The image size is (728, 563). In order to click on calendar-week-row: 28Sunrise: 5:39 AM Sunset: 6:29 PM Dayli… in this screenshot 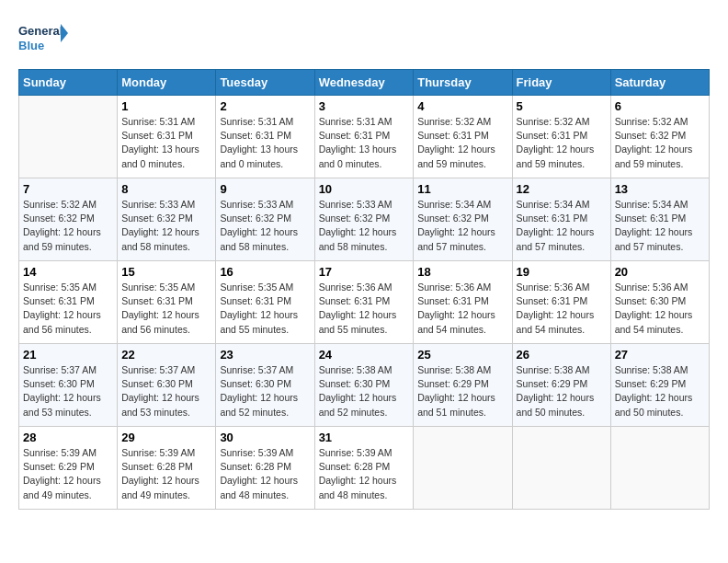, I will do `click(364, 468)`.